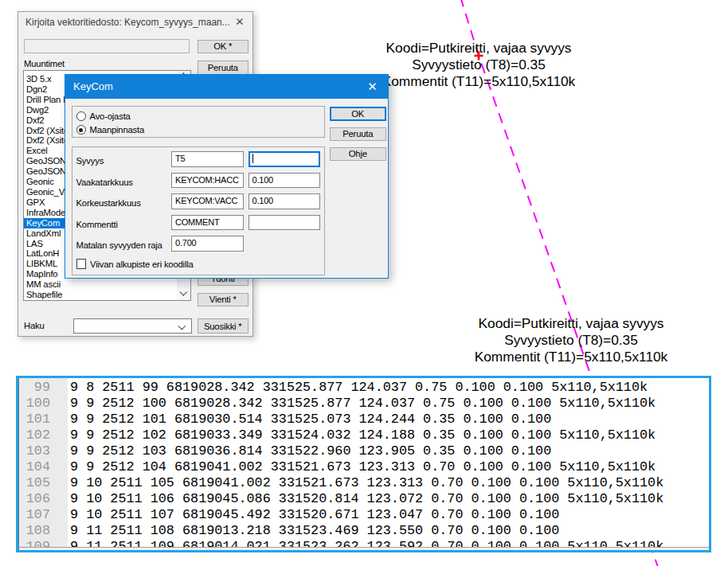 This screenshot has width=728, height=566. Describe the element at coordinates (43, 435) in the screenshot. I see `line-number: 102` at that location.